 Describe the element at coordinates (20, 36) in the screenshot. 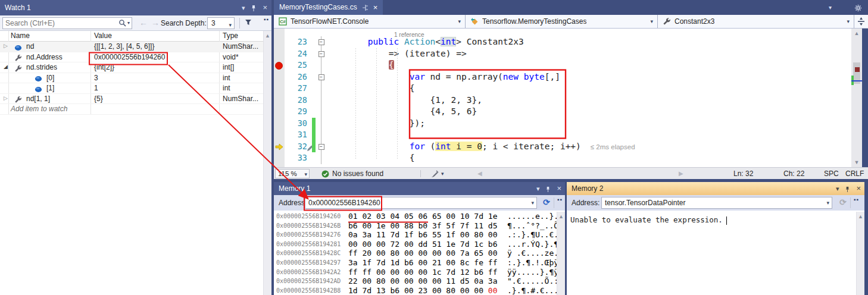

I see `column-header-name: Name` at that location.